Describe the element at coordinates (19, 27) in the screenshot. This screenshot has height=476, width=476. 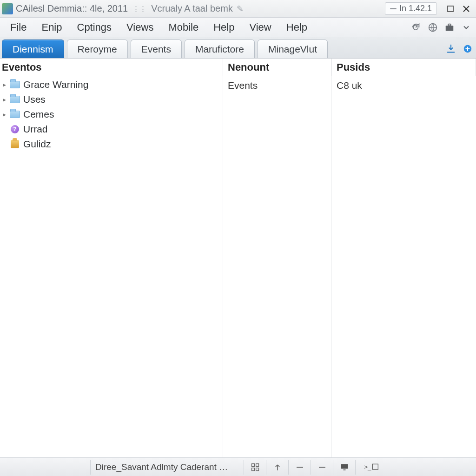
I see `menu-file: File` at that location.